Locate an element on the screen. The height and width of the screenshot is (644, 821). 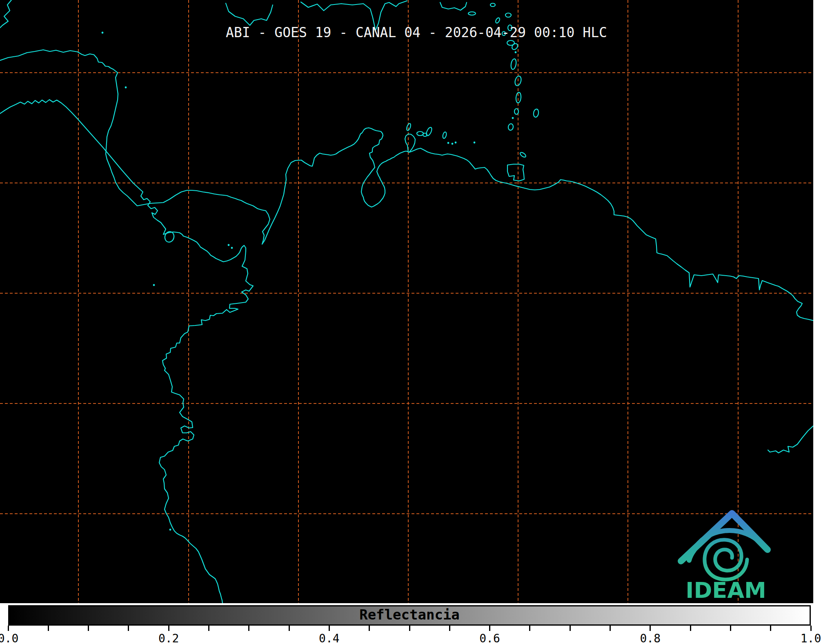
ideam-logo: IDEAM is located at coordinates (724, 558).